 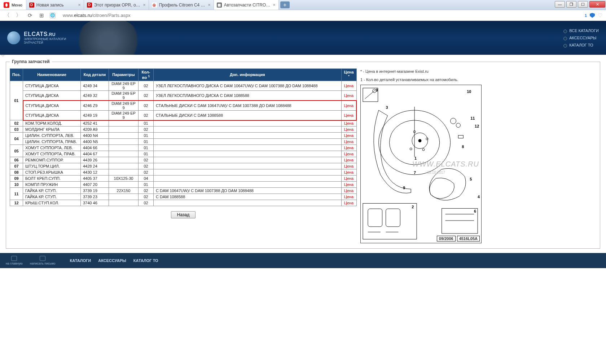 I want to click on brand-name: ELCATS, so click(x=36, y=34).